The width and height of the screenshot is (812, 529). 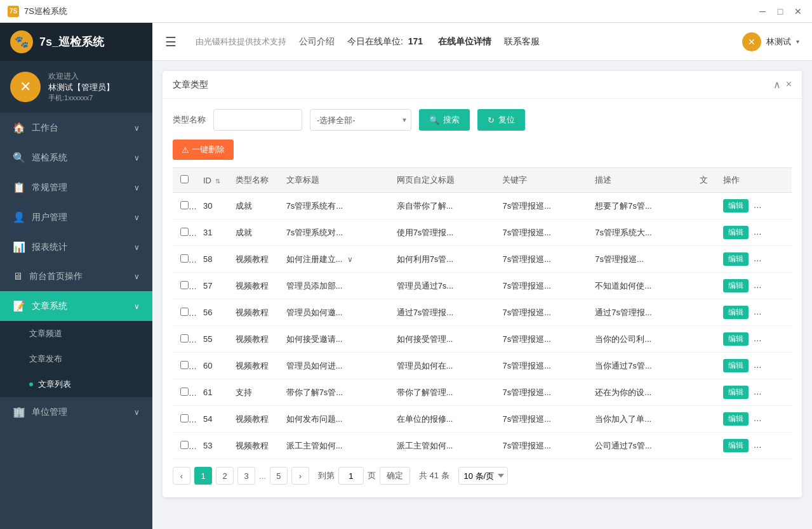 What do you see at coordinates (444, 120) in the screenshot?
I see `search-button: 🔍 搜索` at bounding box center [444, 120].